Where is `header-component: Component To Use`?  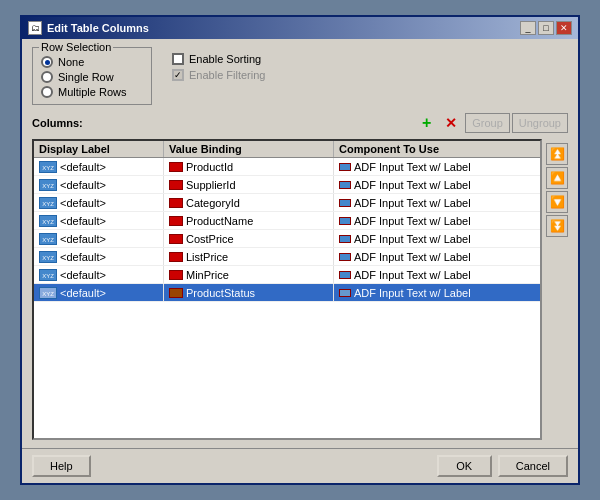 header-component: Component To Use is located at coordinates (437, 149).